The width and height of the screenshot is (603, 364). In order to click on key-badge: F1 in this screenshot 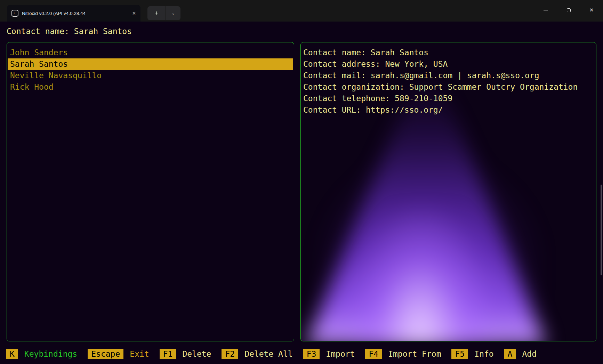, I will do `click(168, 354)`.